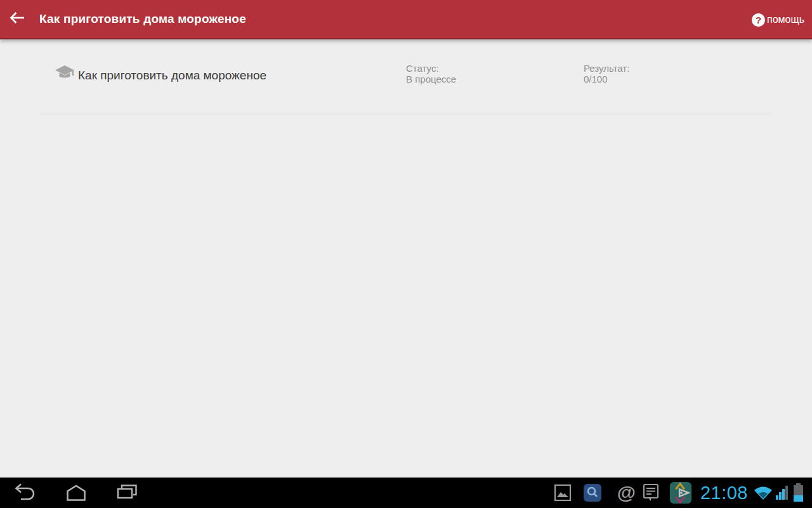  Describe the element at coordinates (406, 493) in the screenshot. I see `system-nav-bar: @ 21:08` at that location.